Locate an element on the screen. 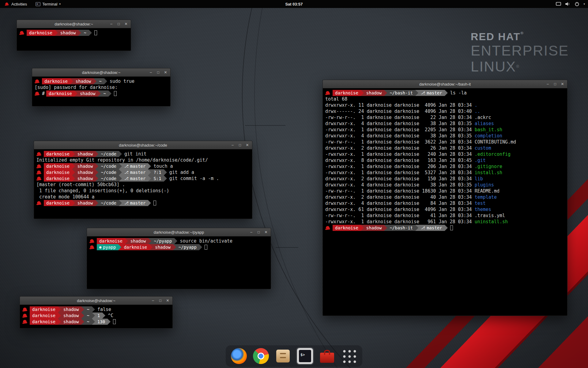  chrome-dock-icon is located at coordinates (261, 356).